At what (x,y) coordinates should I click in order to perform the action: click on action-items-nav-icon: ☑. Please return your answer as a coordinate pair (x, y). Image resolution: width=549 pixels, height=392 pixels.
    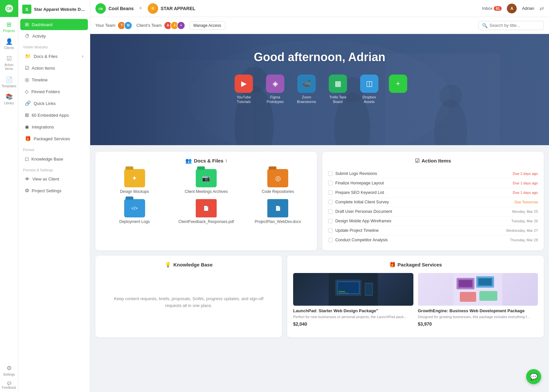
    Looking at the image, I should click on (9, 59).